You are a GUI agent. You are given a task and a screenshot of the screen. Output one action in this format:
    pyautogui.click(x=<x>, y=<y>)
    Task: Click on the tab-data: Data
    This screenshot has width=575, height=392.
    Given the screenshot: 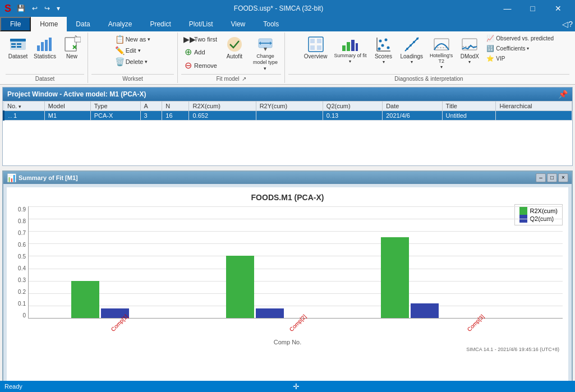 What is the action you would take?
    pyautogui.click(x=83, y=24)
    